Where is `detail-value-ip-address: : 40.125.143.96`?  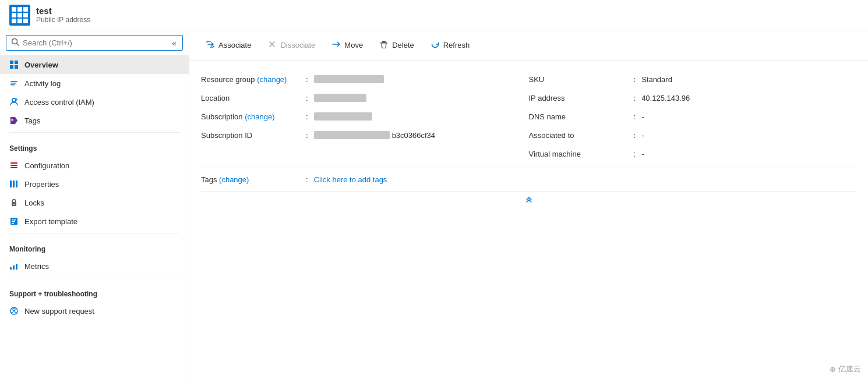 detail-value-ip-address: : 40.125.143.96 is located at coordinates (662, 98).